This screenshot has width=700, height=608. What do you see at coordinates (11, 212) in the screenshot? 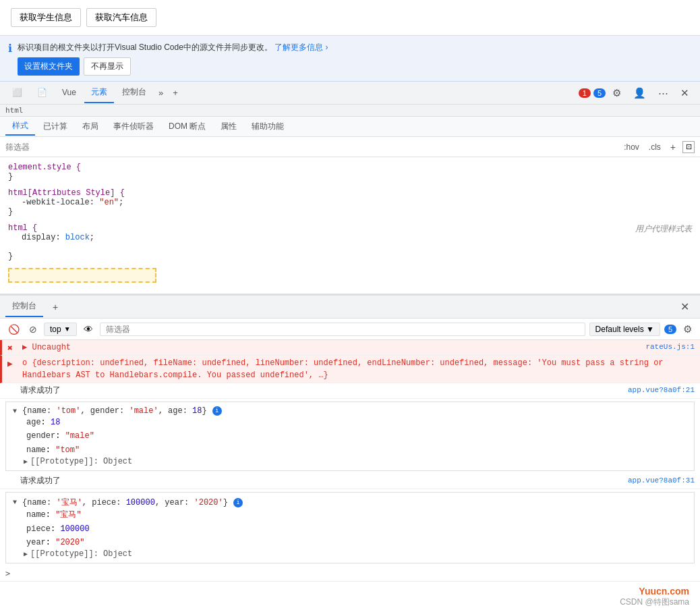
I see `css-close-brace2: }` at bounding box center [11, 212].